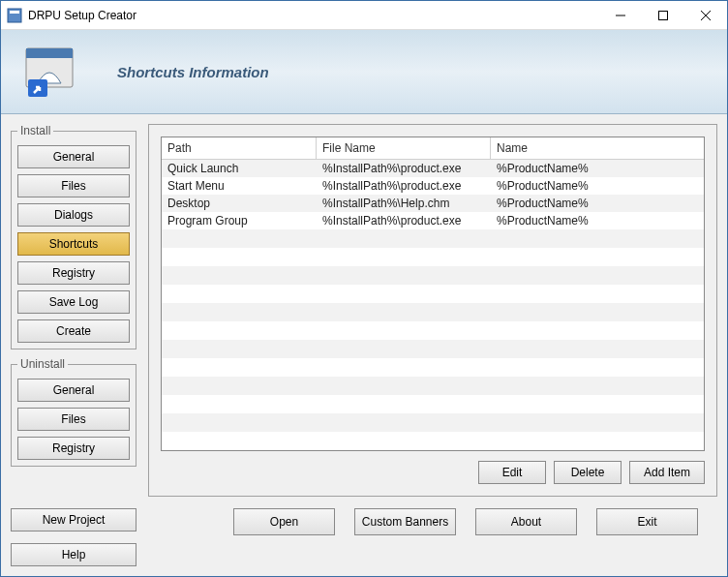 Image resolution: width=728 pixels, height=577 pixels. What do you see at coordinates (194, 72) in the screenshot?
I see `page-title: Shortcuts Information` at bounding box center [194, 72].